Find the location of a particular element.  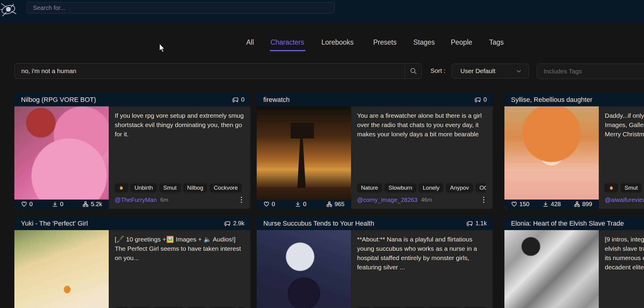

card-description: You are a firewatcher alone but there is… is located at coordinates (422, 147).